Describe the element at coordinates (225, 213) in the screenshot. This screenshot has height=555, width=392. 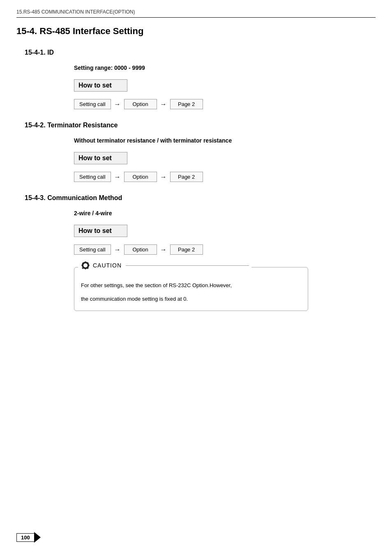
I see `wire-description: 2-wire / 4-wire` at that location.